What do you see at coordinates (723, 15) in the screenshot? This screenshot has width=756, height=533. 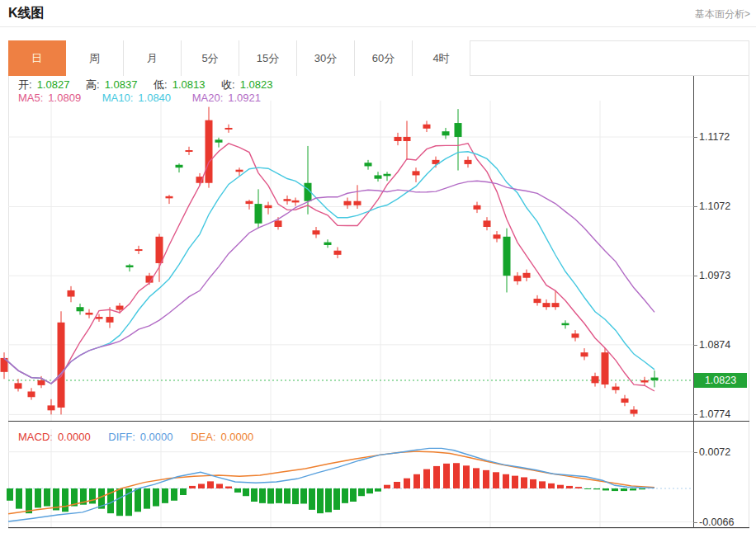 I see `fundamental-analysis-link: 基本面分析>` at bounding box center [723, 15].